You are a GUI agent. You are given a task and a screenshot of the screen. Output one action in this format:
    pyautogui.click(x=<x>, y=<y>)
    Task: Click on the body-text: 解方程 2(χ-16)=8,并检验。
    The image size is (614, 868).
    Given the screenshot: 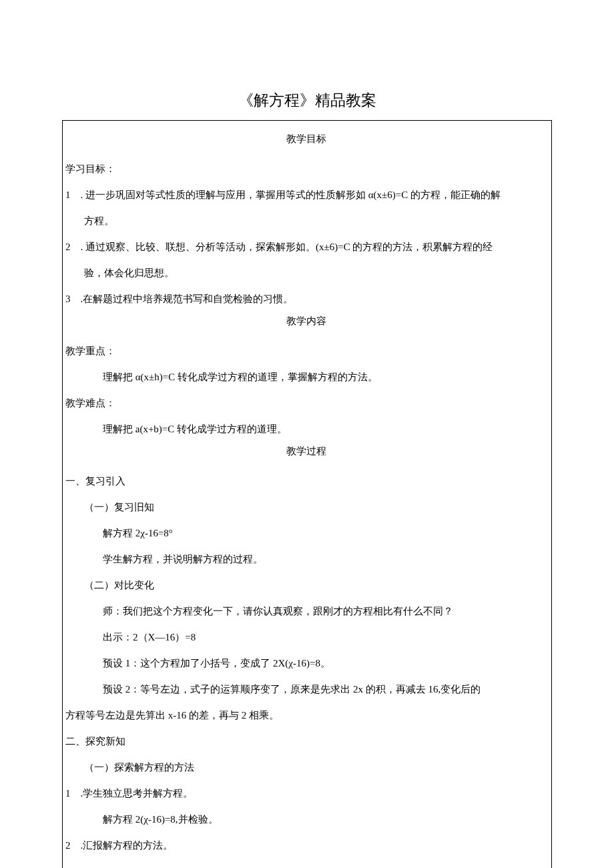 What is the action you would take?
    pyautogui.click(x=306, y=819)
    